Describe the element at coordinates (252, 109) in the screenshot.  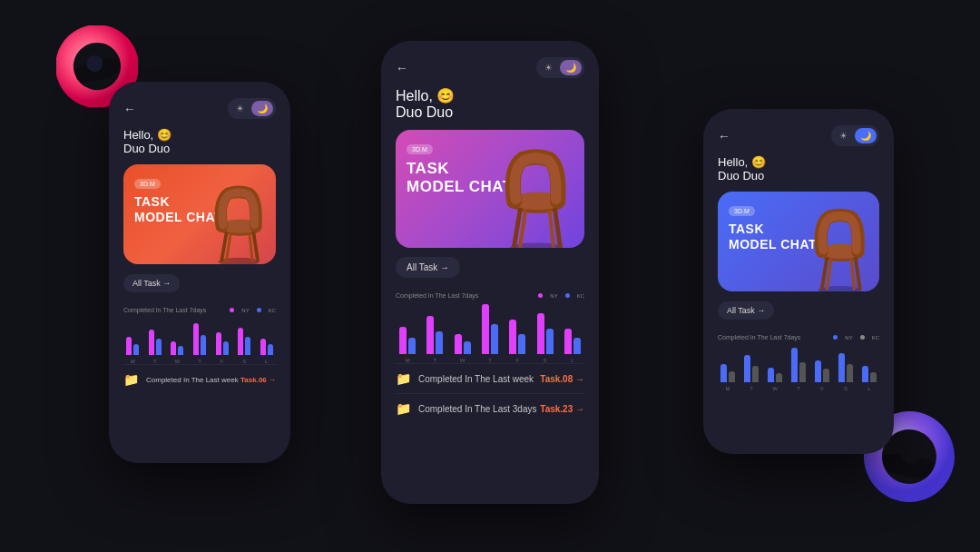
I see `theme-toggle-left: ☀ 🌙` at that location.